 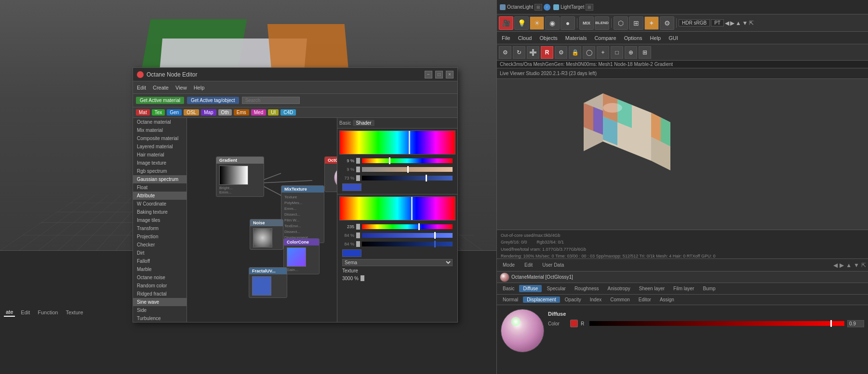 I want to click on node-rgb-spectrum: Rgb spectrum, so click(x=160, y=171).